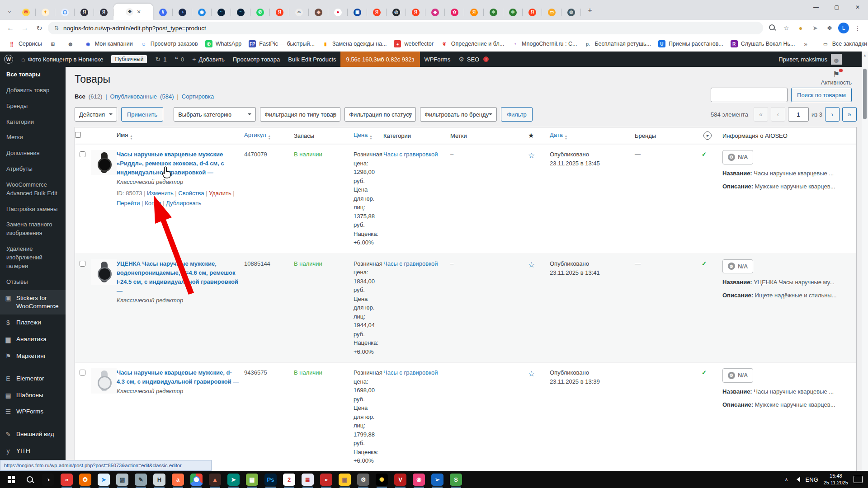  Describe the element at coordinates (161, 59) in the screenshot. I see `updates-menu: ↻ 1` at that location.